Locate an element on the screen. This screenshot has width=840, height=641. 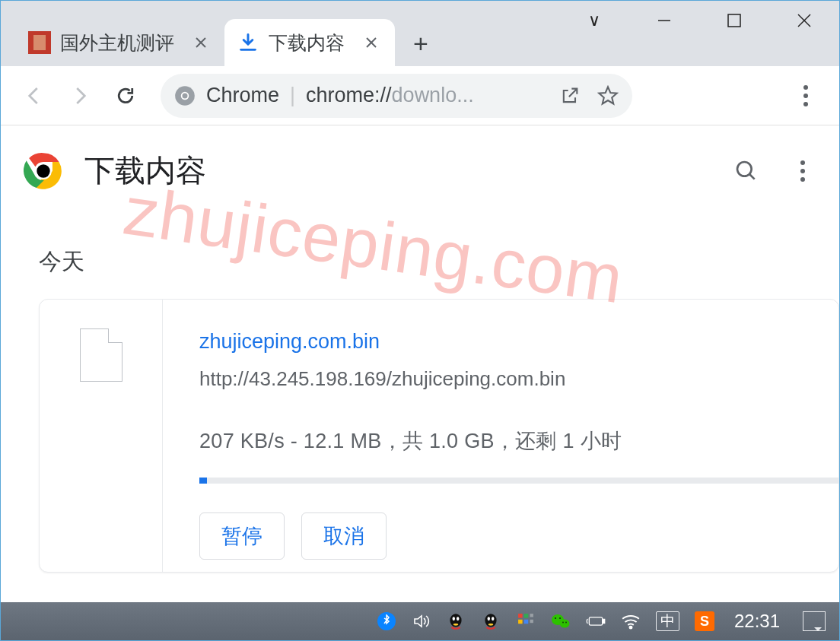
file-icon is located at coordinates (101, 355).